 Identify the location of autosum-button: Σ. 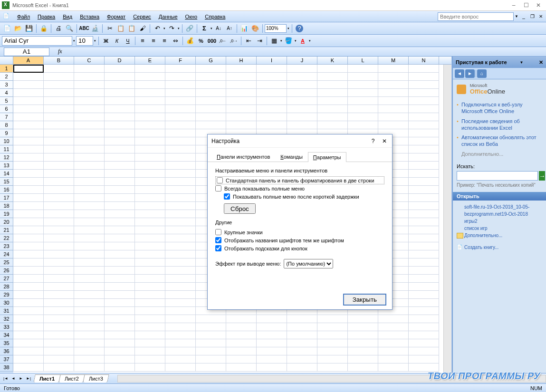
(204, 29).